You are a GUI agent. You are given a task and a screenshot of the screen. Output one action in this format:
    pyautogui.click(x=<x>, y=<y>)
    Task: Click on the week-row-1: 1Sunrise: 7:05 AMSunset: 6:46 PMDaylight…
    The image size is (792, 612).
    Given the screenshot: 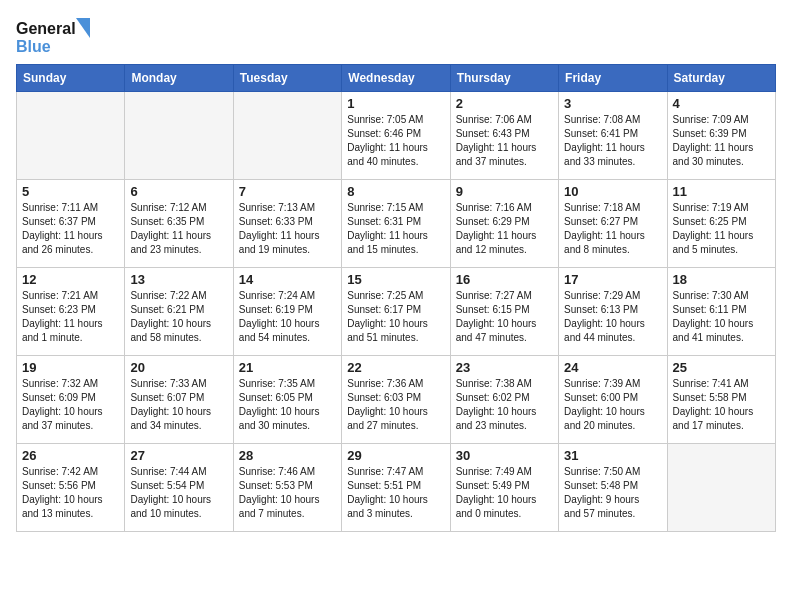 What is the action you would take?
    pyautogui.click(x=396, y=136)
    